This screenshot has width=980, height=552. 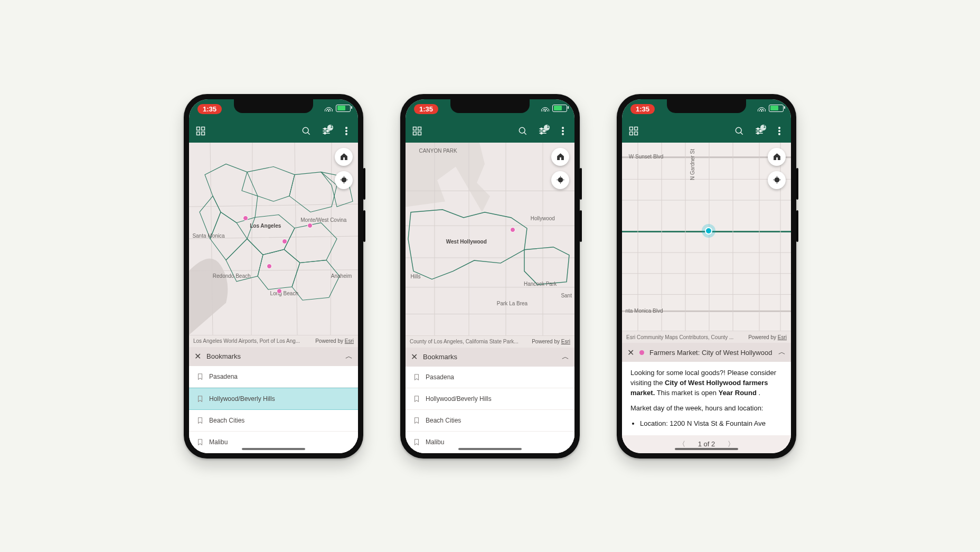 What do you see at coordinates (706, 276) in the screenshot?
I see `phone-3: 1:35 1` at bounding box center [706, 276].